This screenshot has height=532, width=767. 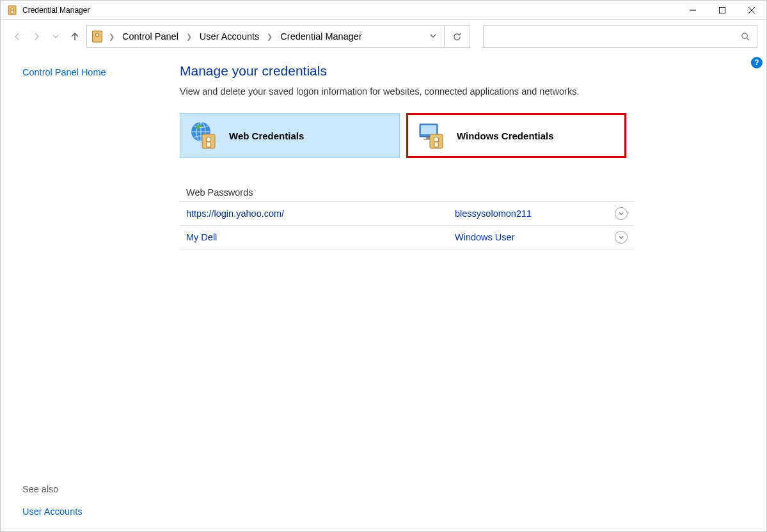 I want to click on up-button, so click(x=75, y=36).